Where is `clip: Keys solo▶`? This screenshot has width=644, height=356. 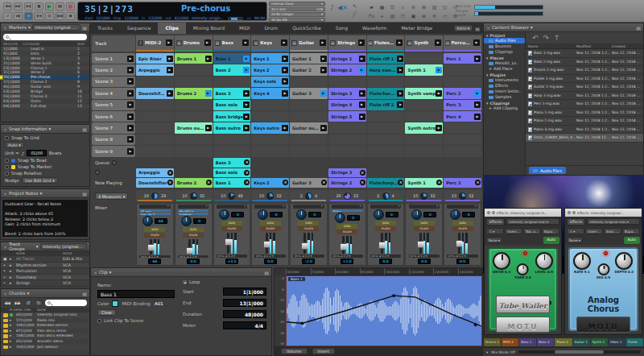
clip: Keys solo▶ is located at coordinates (270, 82).